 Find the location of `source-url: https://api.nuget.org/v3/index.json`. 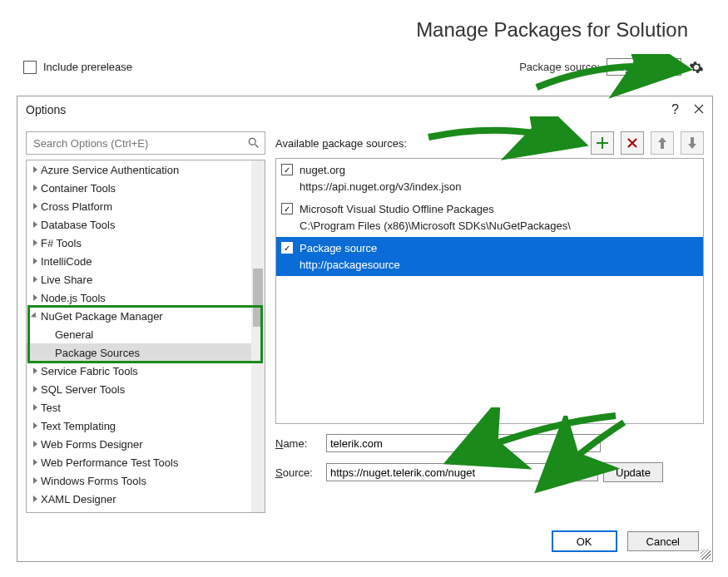

source-url: https://api.nuget.org/v3/index.json is located at coordinates (380, 187).